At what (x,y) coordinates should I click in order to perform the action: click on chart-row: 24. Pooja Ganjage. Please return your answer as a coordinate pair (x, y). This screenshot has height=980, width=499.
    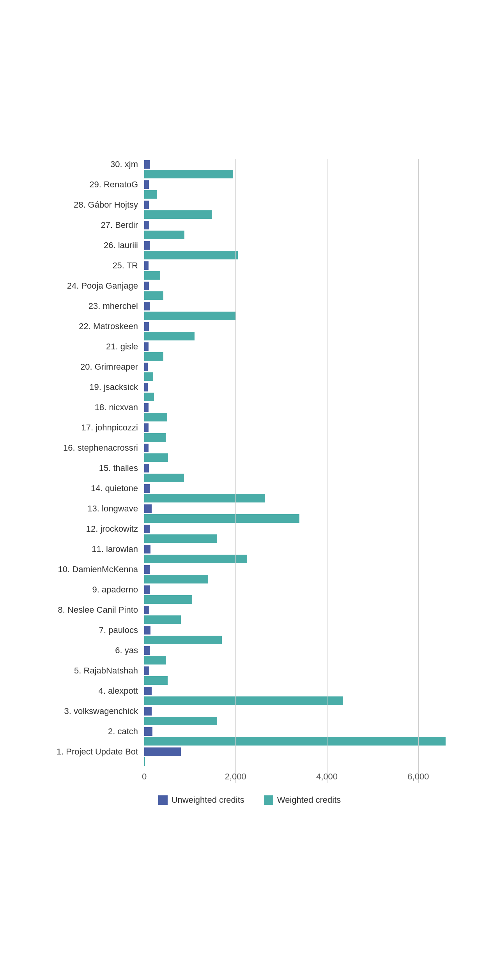
    Looking at the image, I should click on (250, 291).